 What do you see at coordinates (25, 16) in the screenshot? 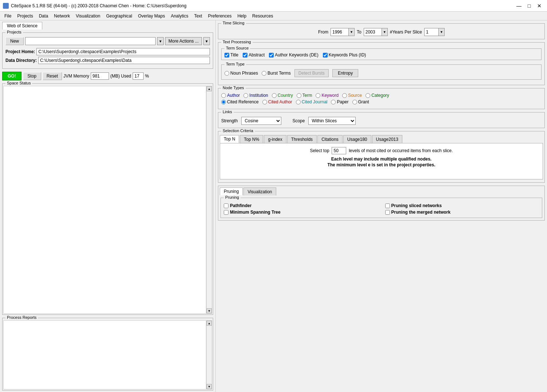
I see `menu-projects: Projects` at bounding box center [25, 16].